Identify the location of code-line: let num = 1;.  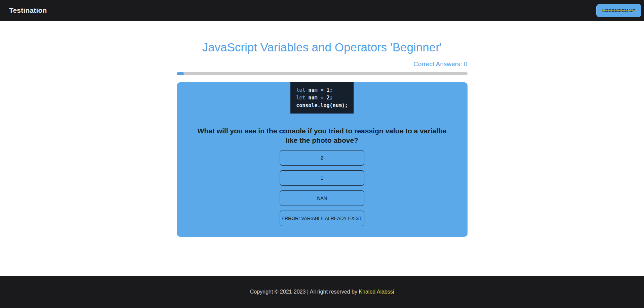
(322, 90).